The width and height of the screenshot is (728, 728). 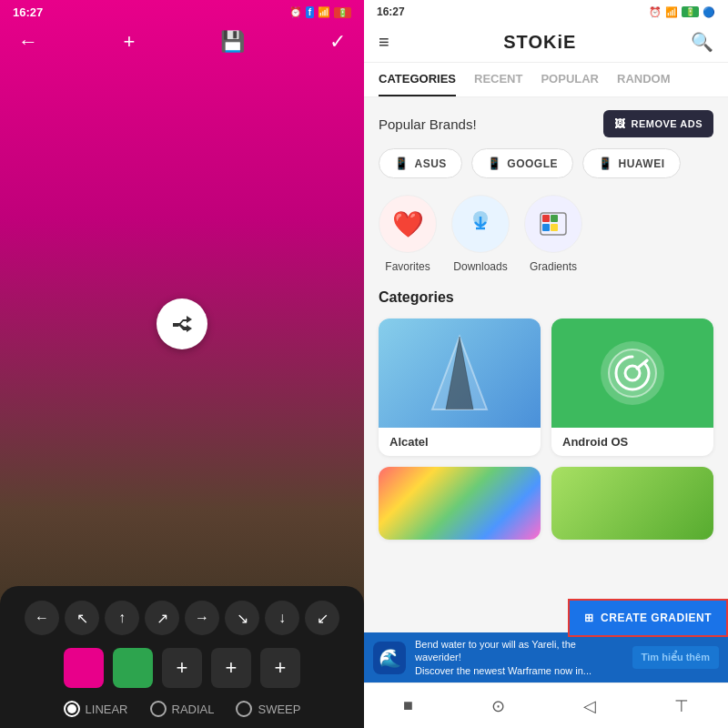 I want to click on status-icons-left: ⏰ f 📶 🔋, so click(x=320, y=13).